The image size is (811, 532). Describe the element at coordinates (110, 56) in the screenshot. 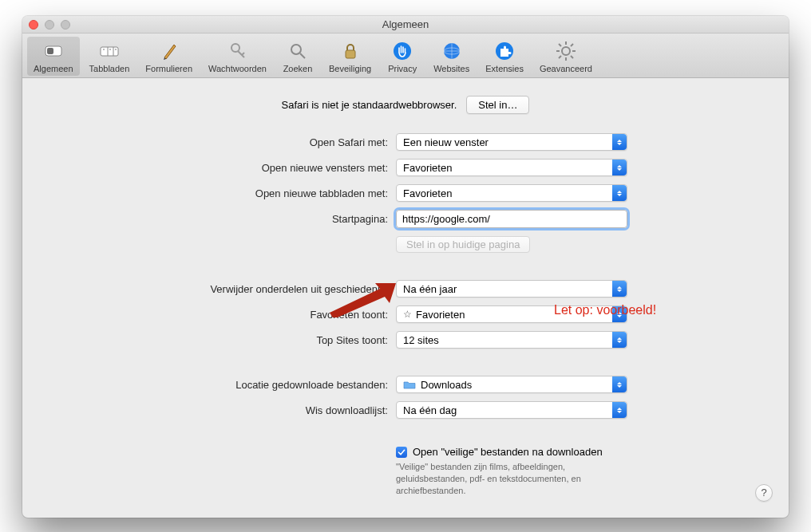

I see `tab-tabs: Tabbladen` at that location.